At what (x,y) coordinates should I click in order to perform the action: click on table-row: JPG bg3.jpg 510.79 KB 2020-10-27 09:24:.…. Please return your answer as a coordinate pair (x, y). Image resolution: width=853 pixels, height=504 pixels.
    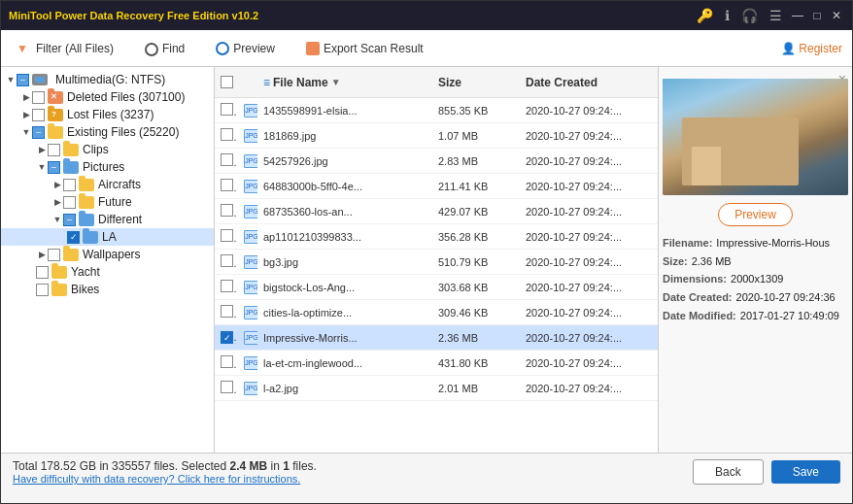
    Looking at the image, I should click on (436, 262).